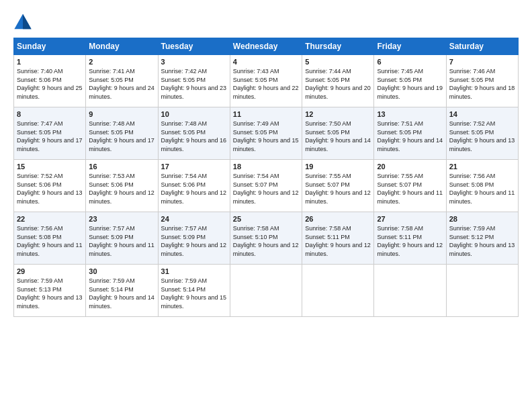 Image resolution: width=532 pixels, height=411 pixels. What do you see at coordinates (122, 238) in the screenshot?
I see `day-cell: 23 Sunrise: 7:57 AM Sunset: 5:09 PM Dayl…` at bounding box center [122, 238].